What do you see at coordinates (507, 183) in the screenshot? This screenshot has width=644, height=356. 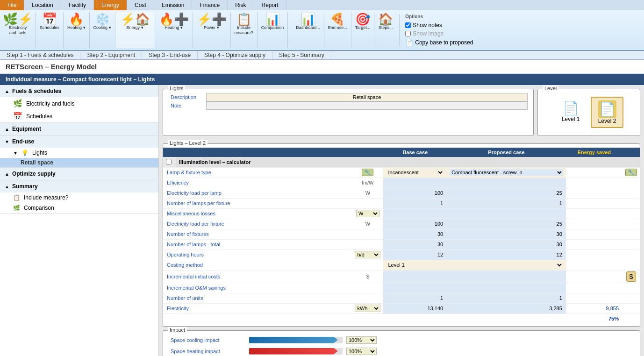 I see `efficiency-proposed` at bounding box center [507, 183].